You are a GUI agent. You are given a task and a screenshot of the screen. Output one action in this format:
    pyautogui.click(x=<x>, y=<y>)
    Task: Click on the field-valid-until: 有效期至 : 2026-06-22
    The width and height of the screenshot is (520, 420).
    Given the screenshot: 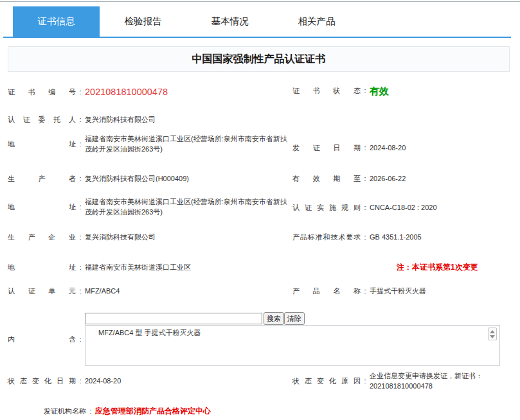 What is the action you would take?
    pyautogui.click(x=349, y=179)
    